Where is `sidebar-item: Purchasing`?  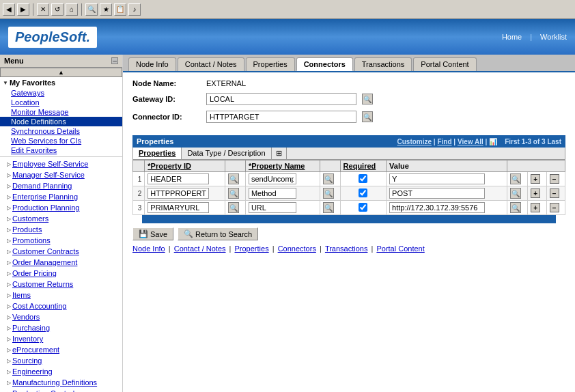 sidebar-item: Purchasing is located at coordinates (61, 328).